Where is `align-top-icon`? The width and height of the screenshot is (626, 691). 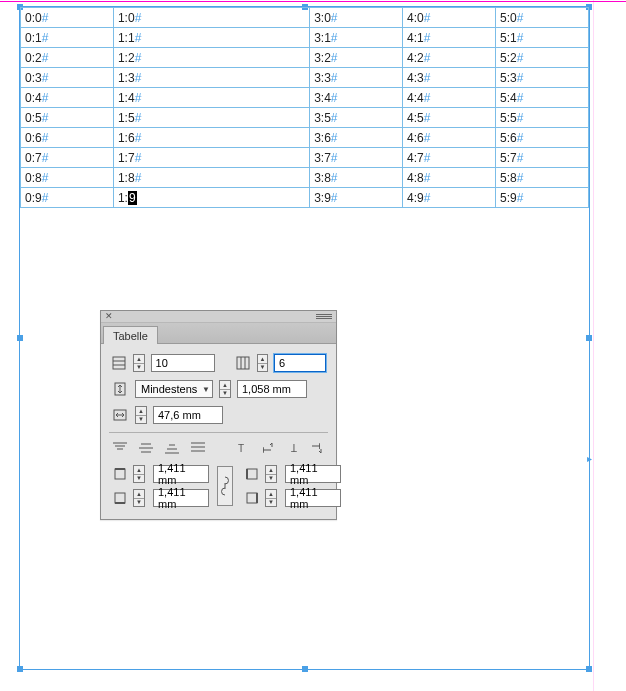 align-top-icon is located at coordinates (120, 448).